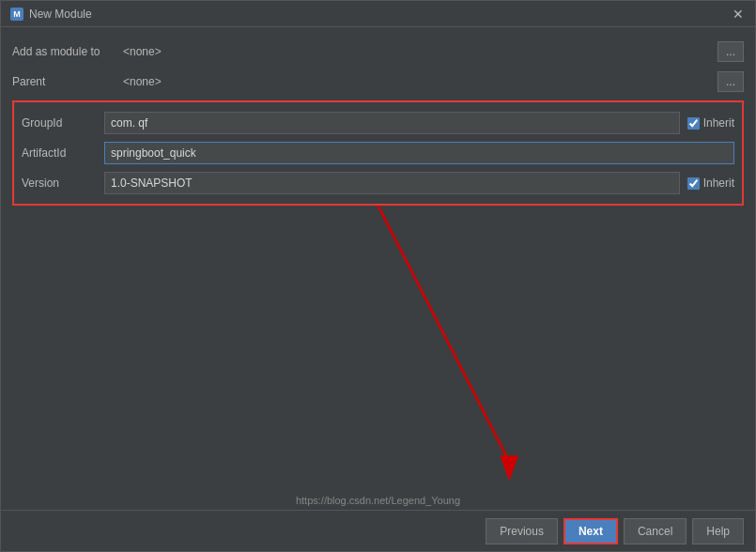 The height and width of the screenshot is (552, 756). Describe the element at coordinates (417, 52) in the screenshot. I see `add-as-module-value: <none>` at that location.